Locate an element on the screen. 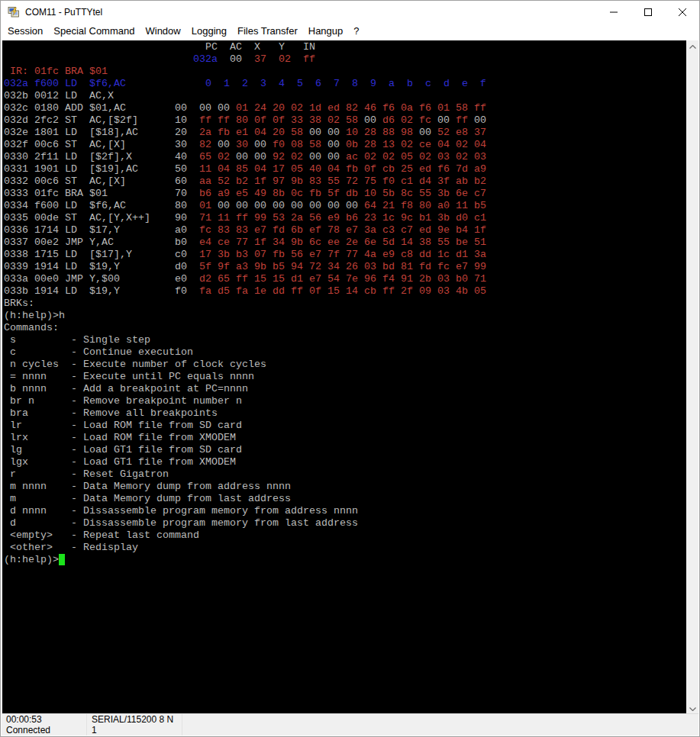 Image resolution: width=700 pixels, height=737 pixels. command-help-line: n cycles - Execute number of clock cycle… is located at coordinates (345, 365).